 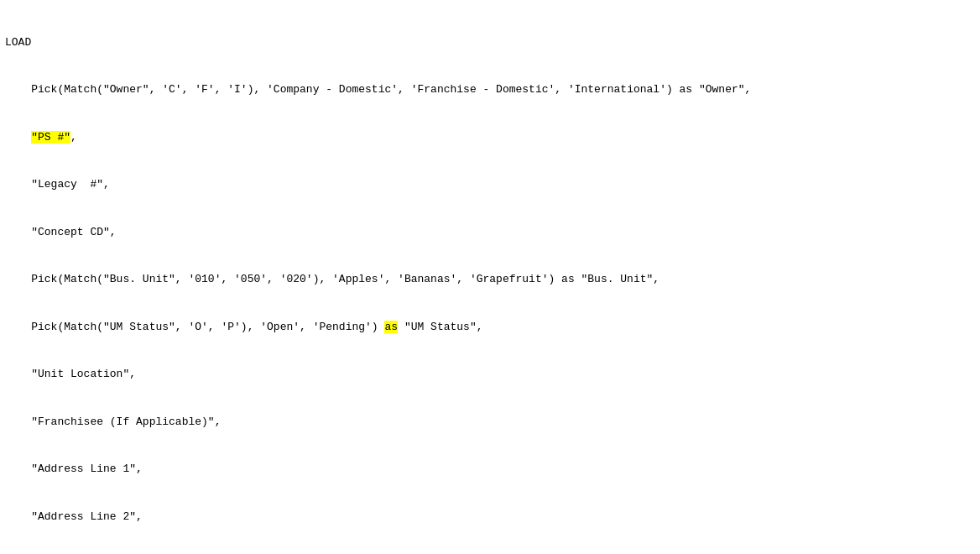 What do you see at coordinates (50, 138) in the screenshot?
I see `ps-number-highlight: "PS #"` at bounding box center [50, 138].